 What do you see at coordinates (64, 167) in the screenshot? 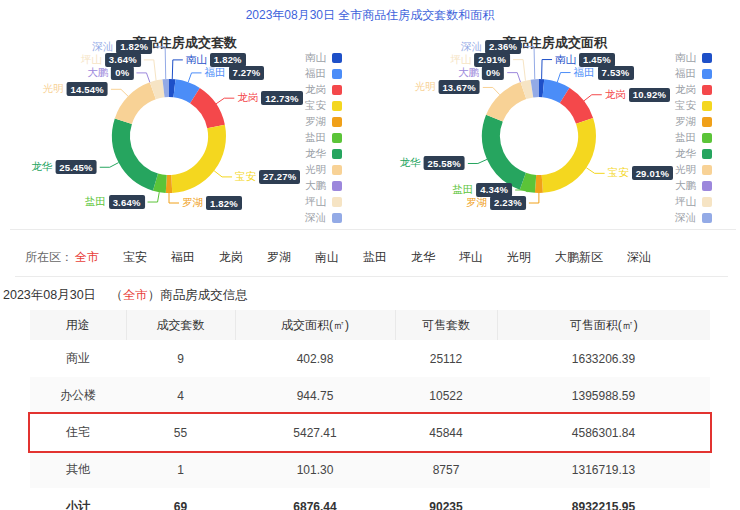
I see `pie-label: 龙华25.45%` at bounding box center [64, 167].